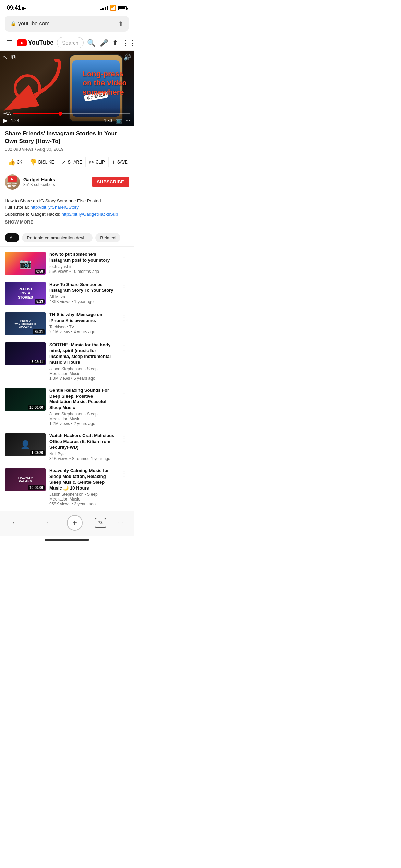  What do you see at coordinates (120, 162) in the screenshot?
I see `save-action: + SAVE` at bounding box center [120, 162].